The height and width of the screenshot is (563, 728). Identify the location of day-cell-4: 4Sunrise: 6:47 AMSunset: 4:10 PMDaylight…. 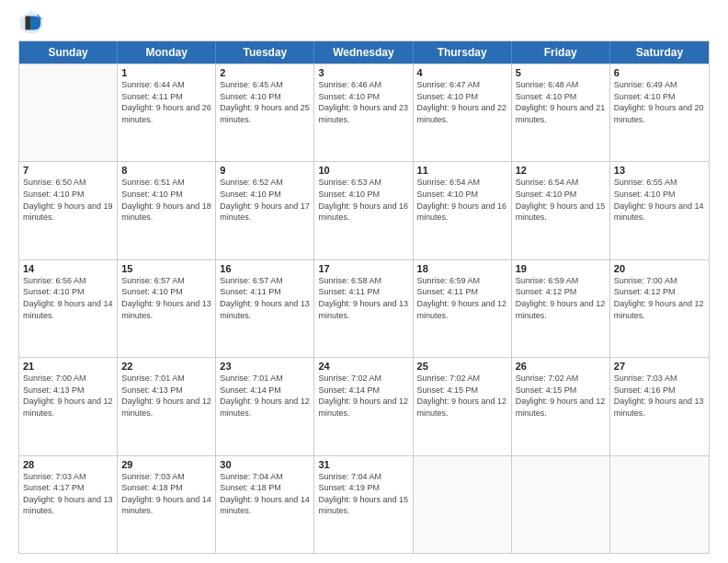
(463, 112).